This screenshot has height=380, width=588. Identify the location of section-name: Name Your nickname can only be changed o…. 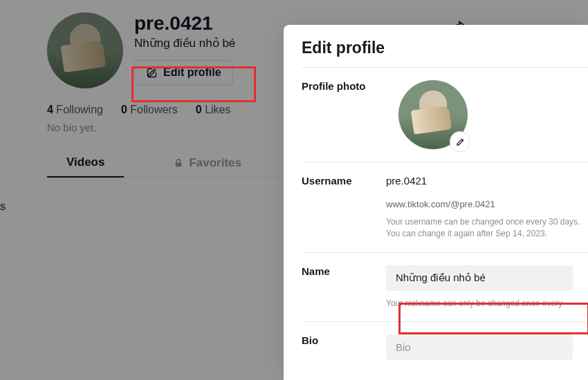
(445, 287).